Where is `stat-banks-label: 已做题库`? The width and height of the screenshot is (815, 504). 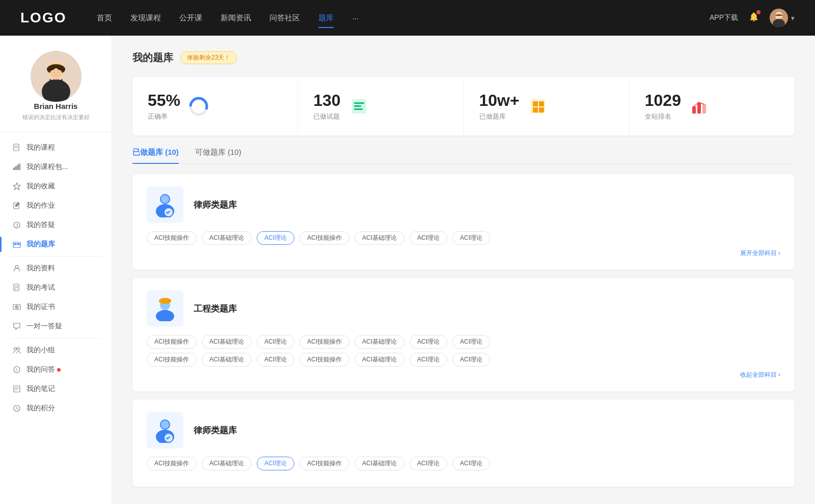
stat-banks-label: 已做题库 is located at coordinates (499, 117).